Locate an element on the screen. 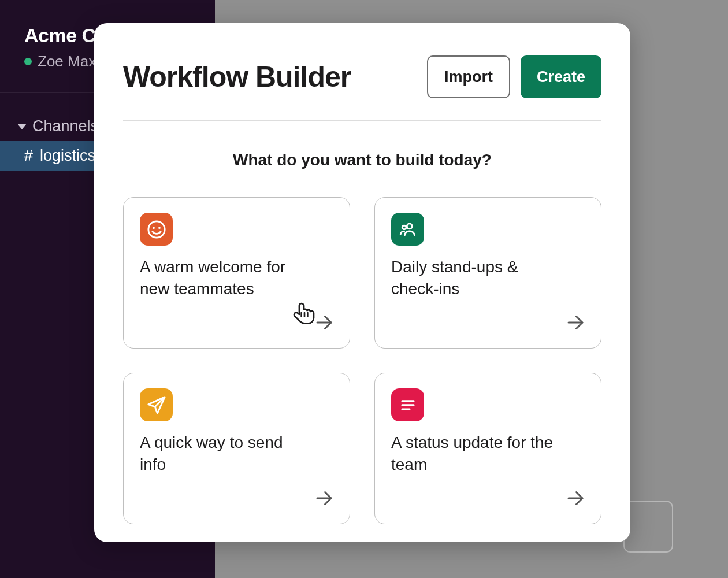 Image resolution: width=728 pixels, height=578 pixels. modal-title: Workflow Builder is located at coordinates (237, 77).